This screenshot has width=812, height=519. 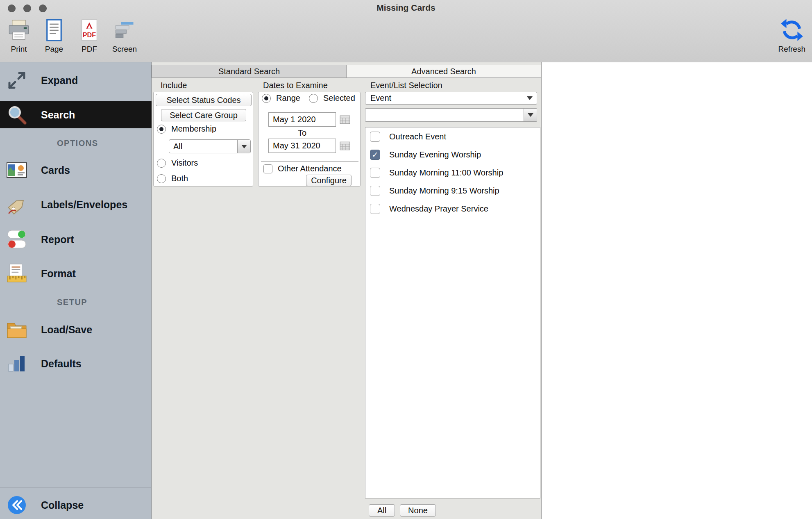 I want to click on screen-label: Screen, so click(x=125, y=49).